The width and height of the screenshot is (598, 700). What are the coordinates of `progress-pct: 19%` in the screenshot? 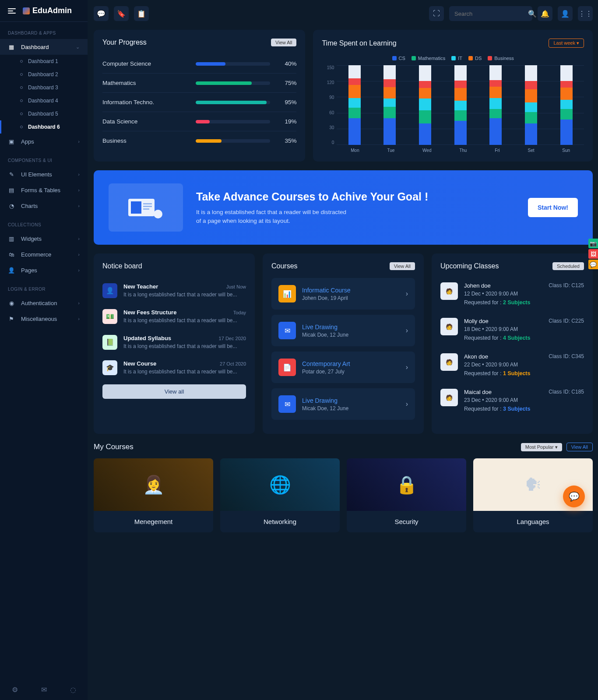 It's located at (287, 122).